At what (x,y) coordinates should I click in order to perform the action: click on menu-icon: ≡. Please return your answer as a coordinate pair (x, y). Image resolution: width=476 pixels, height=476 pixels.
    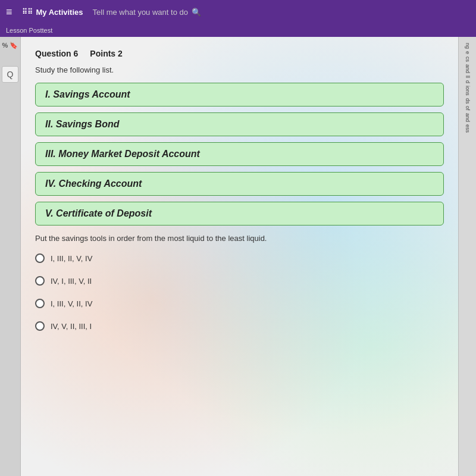
    Looking at the image, I should click on (10, 12).